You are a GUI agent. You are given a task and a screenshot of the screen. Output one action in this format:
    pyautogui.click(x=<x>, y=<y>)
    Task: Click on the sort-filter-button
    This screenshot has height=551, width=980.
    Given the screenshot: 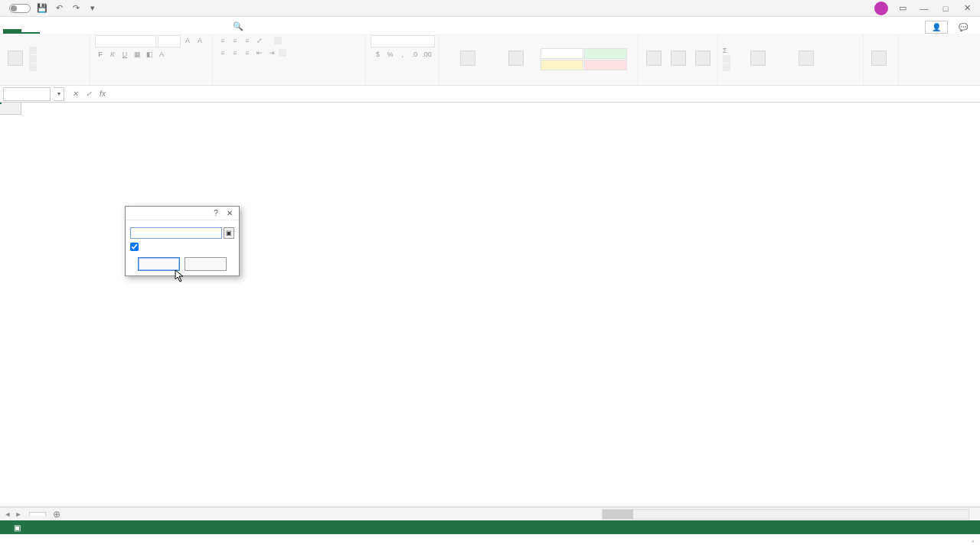 What is the action you would take?
    pyautogui.click(x=758, y=59)
    